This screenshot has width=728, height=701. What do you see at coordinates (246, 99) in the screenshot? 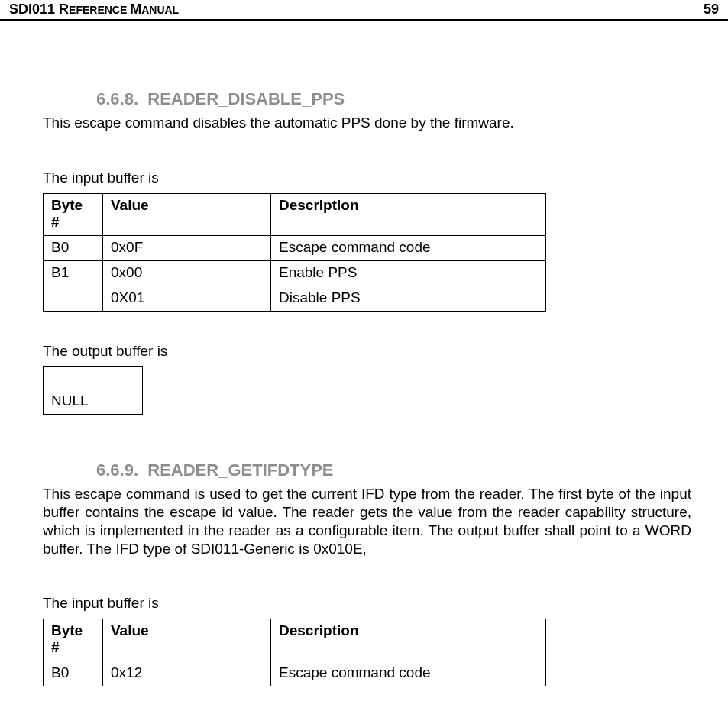
I see `section-title: READER_DISABLE_PPS` at bounding box center [246, 99].